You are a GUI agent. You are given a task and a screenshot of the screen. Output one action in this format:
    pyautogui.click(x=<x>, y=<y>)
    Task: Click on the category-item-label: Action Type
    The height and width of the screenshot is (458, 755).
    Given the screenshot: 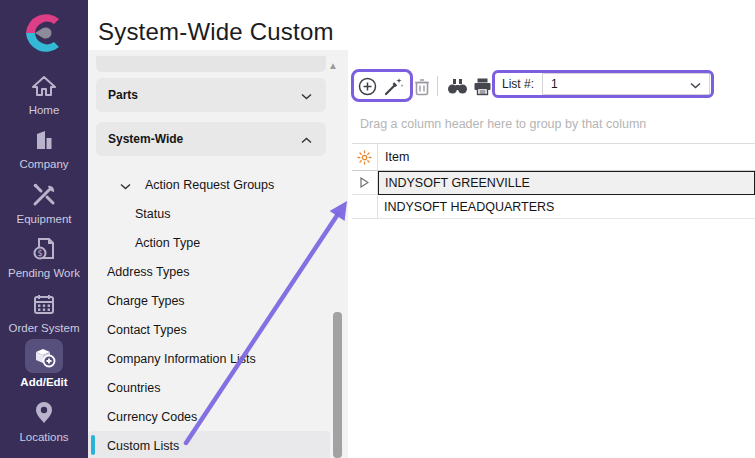 What is the action you would take?
    pyautogui.click(x=168, y=243)
    